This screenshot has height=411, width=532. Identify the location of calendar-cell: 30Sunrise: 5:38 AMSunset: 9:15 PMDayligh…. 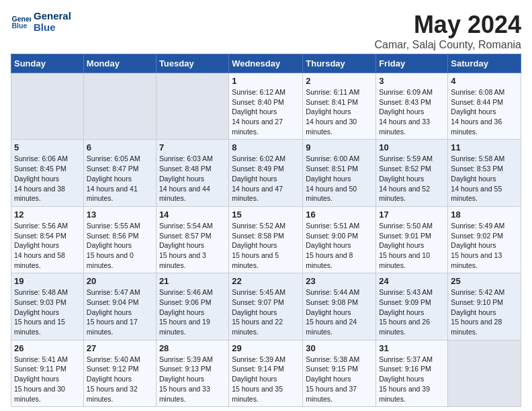
(340, 373).